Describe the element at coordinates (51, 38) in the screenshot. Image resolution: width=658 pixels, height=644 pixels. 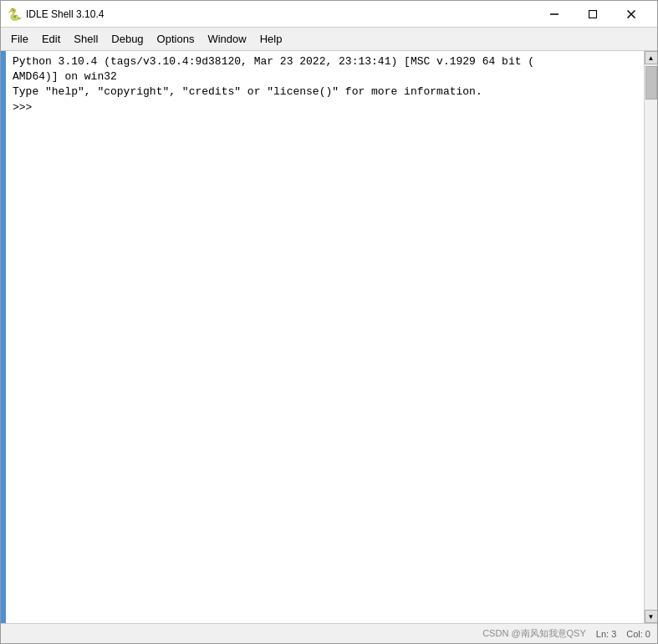
I see `menu-edit: Edit` at that location.